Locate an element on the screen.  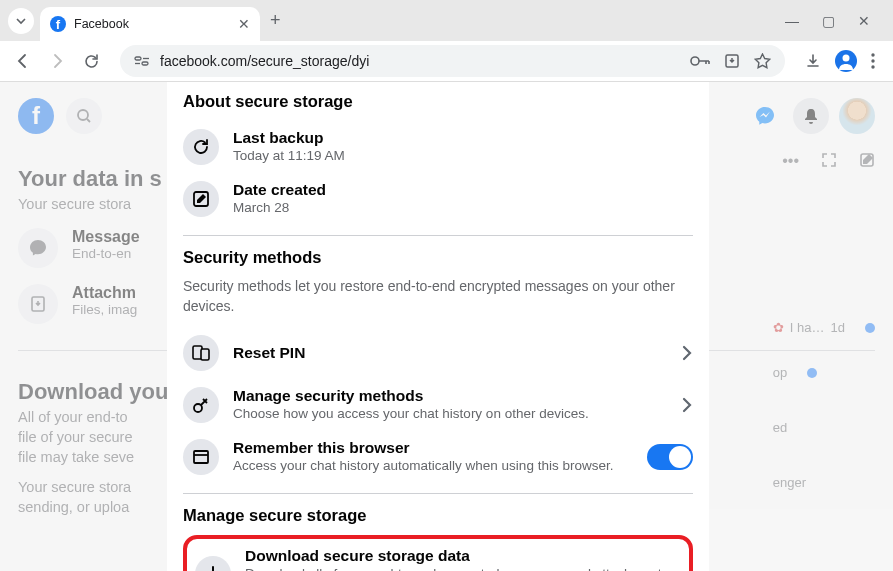
key-icon is located at coordinates (201, 405).